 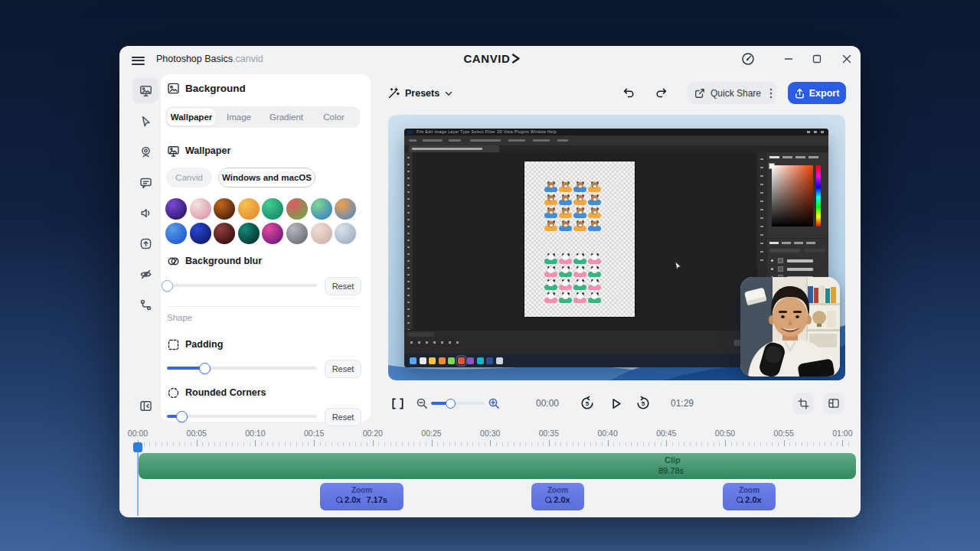 What do you see at coordinates (191, 117) in the screenshot?
I see `tab-wallpaper: Wallpaper` at bounding box center [191, 117].